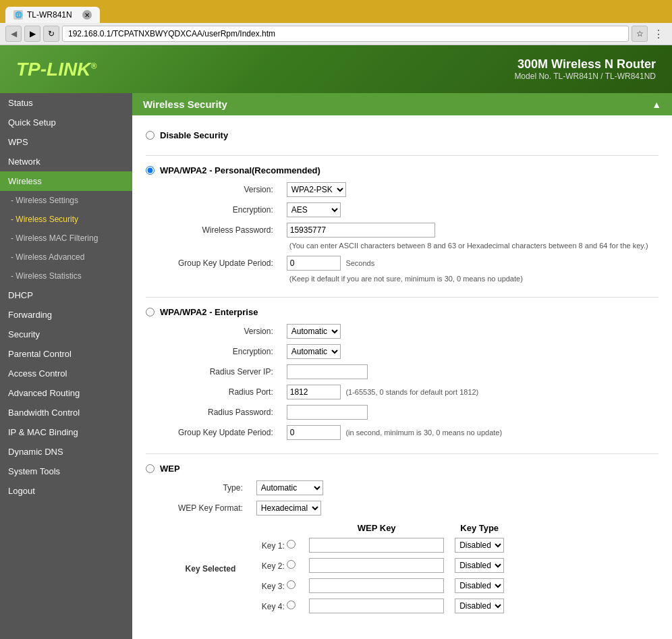  What do you see at coordinates (585, 69) in the screenshot?
I see `router-info: 300M Wireless N Router Model No. TL-WR84…` at bounding box center [585, 69].